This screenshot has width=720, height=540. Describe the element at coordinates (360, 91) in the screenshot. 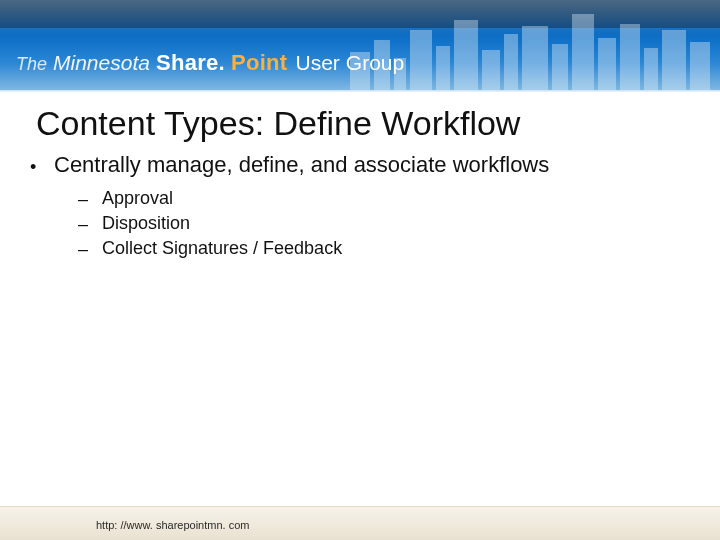

I see `header-underline` at that location.